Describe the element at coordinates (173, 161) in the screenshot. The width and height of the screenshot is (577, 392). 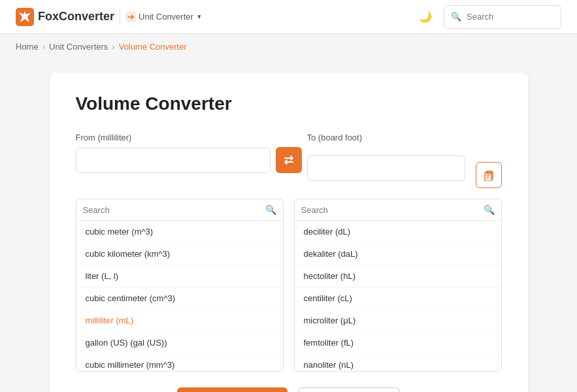
I see `from-value-input` at that location.